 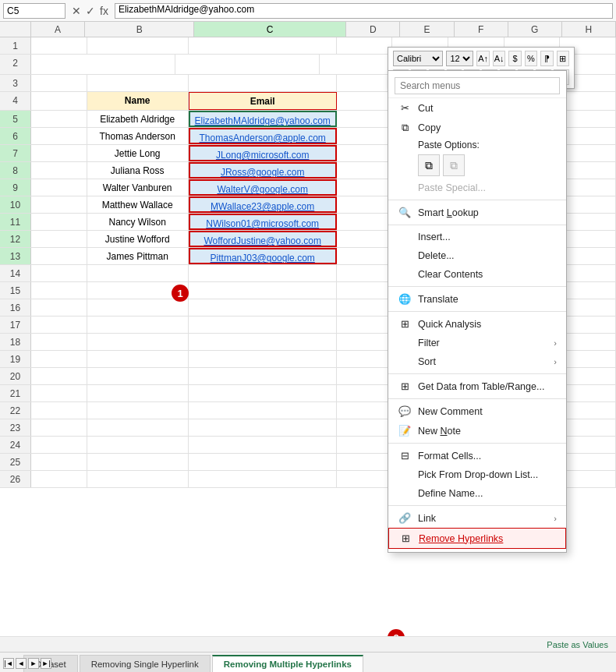 What do you see at coordinates (588, 170) in the screenshot?
I see `cell-h8` at bounding box center [588, 170].